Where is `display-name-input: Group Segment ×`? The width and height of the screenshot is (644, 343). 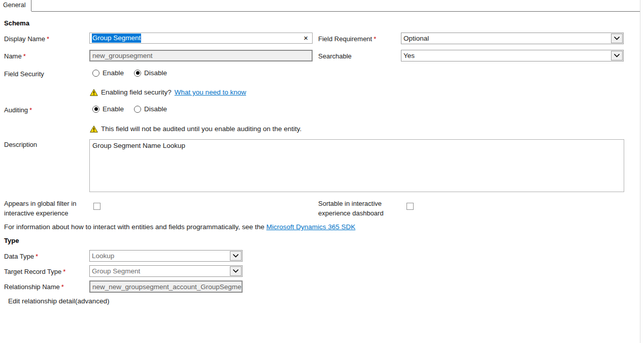 display-name-input: Group Segment × is located at coordinates (201, 38).